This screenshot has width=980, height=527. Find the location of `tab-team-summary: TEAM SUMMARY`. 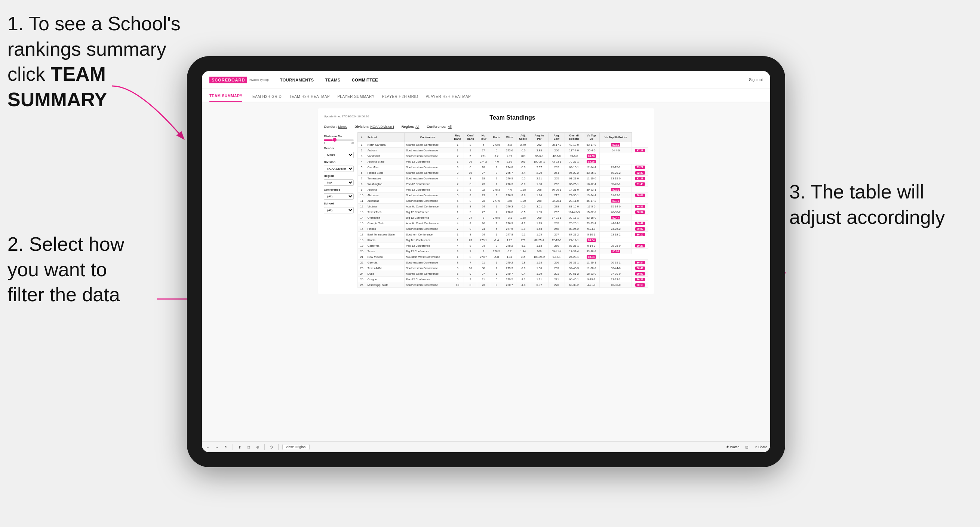

tab-team-summary: TEAM SUMMARY is located at coordinates (226, 98).